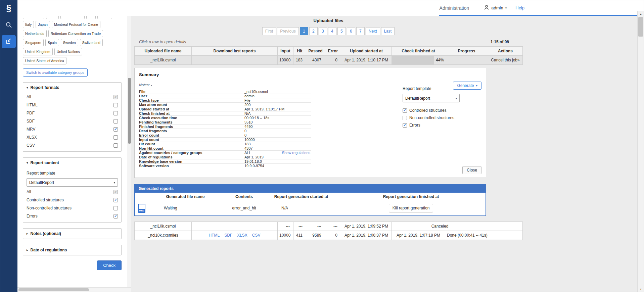 This screenshot has height=292, width=644. What do you see at coordinates (333, 51) in the screenshot?
I see `column-header-error: Error` at bounding box center [333, 51].